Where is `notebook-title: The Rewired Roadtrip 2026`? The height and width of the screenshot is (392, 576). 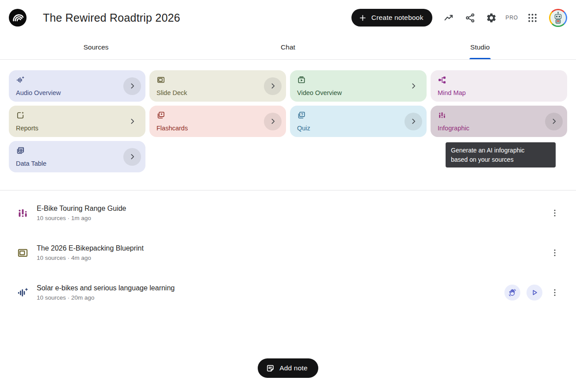 notebook-title: The Rewired Roadtrip 2026 is located at coordinates (111, 18).